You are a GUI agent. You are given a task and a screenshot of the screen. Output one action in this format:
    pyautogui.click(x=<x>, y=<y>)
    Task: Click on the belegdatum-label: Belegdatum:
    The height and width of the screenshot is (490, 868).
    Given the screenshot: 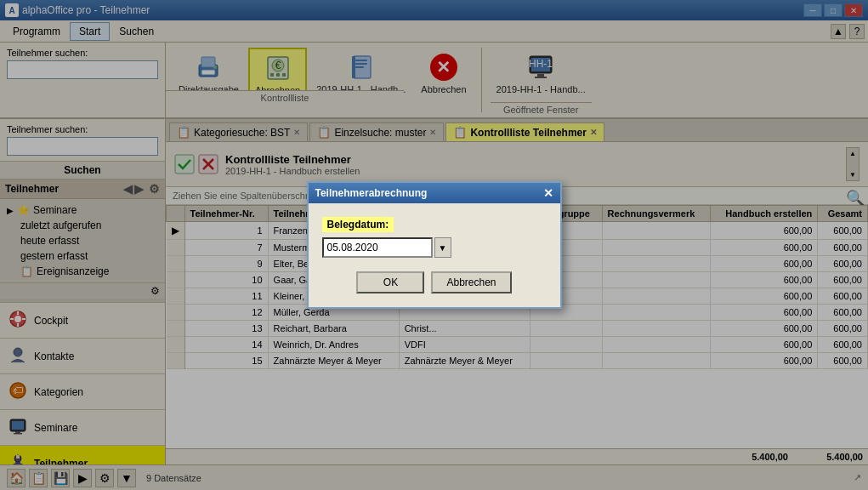 What is the action you would take?
    pyautogui.click(x=359, y=225)
    